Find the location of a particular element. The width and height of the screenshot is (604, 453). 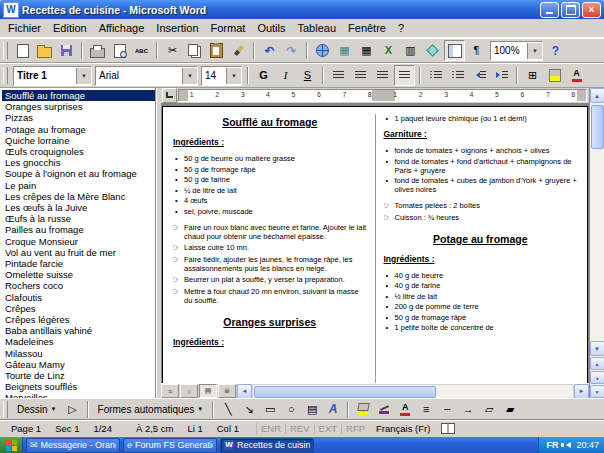

cut-button: ✂ is located at coordinates (172, 50).